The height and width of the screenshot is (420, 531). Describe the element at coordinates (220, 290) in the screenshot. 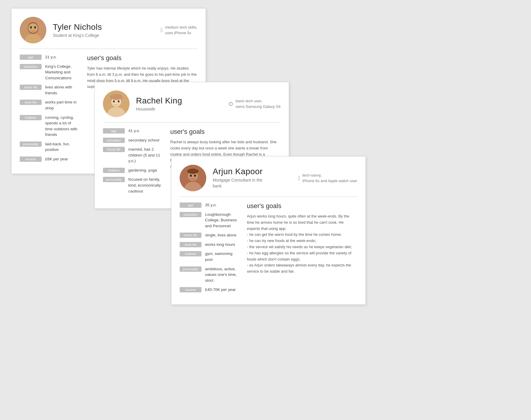

I see `arjun-income-value: £40-70K per year` at that location.